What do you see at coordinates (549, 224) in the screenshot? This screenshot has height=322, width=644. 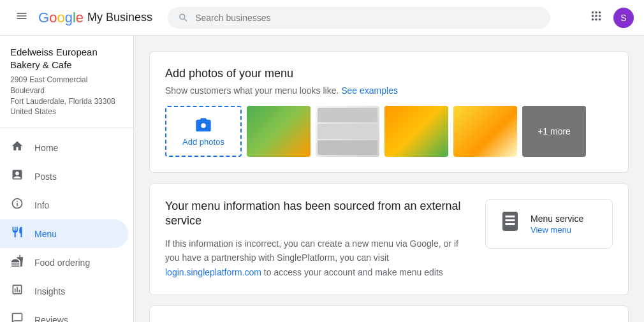 I see `menu-service-box: Menu service View menu` at bounding box center [549, 224].